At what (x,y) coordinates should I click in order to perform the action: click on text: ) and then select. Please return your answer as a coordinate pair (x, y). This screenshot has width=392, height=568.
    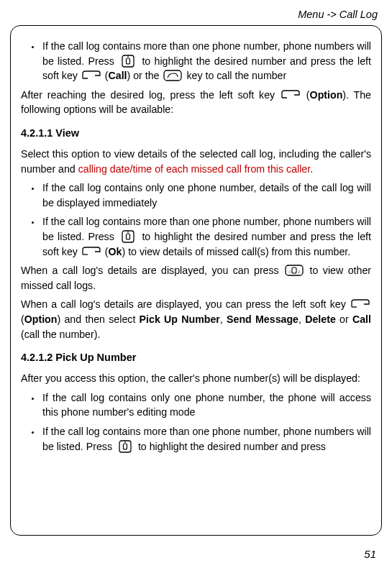
    Looking at the image, I should click on (98, 319).